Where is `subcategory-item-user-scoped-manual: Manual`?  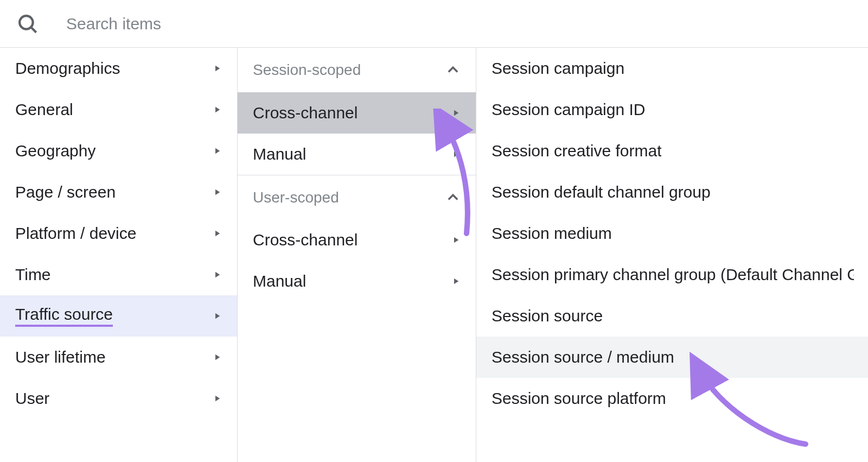
subcategory-item-user-scoped-manual: Manual is located at coordinates (357, 281).